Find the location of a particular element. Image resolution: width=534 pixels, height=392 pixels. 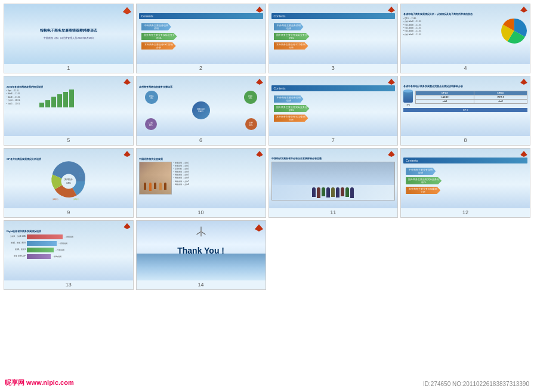

slide-9: GP各方向商品发展情况分析说明 第1部分 34% is located at coordinates (69, 183).